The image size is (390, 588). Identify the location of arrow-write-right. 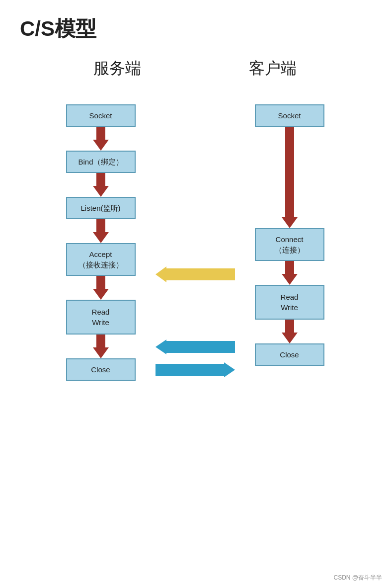
(195, 370).